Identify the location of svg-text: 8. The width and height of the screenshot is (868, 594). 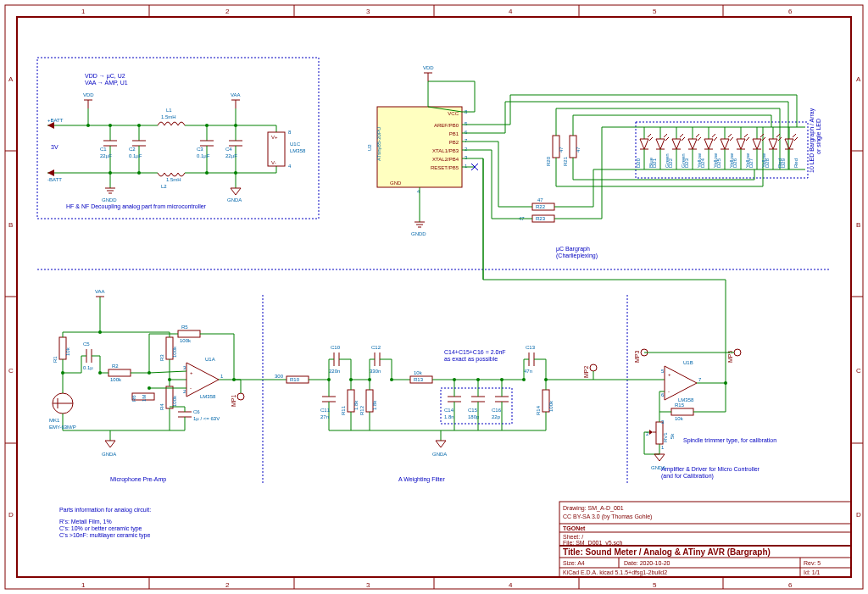
(290, 132).